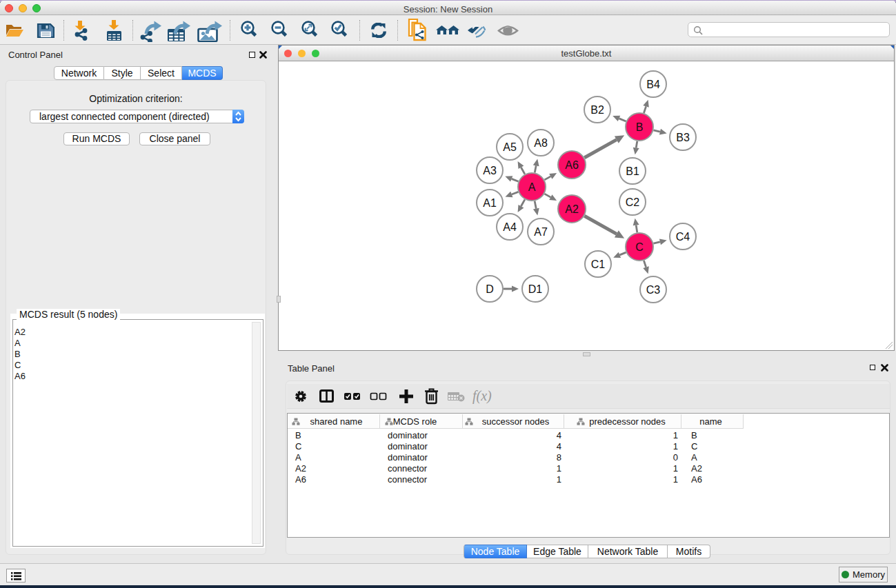 The height and width of the screenshot is (588, 896). I want to click on svg-text: C3, so click(654, 290).